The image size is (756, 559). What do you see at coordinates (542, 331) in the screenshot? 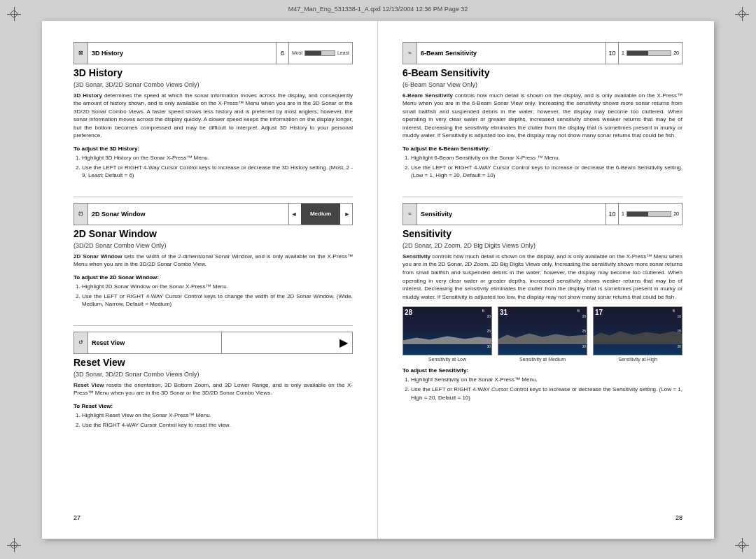
I see `sonar-medium-display: 31 ft 20 25 30` at bounding box center [542, 331].